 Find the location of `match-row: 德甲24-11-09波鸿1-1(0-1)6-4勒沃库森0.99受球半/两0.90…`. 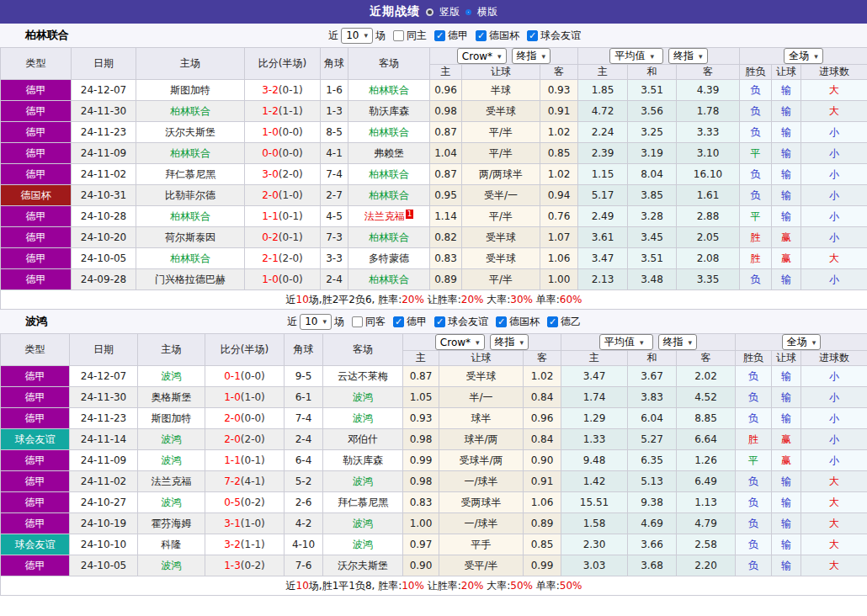

match-row: 德甲24-11-09波鸿1-1(0-1)6-4勒沃库森0.99受球半/两0.90… is located at coordinates (434, 461).